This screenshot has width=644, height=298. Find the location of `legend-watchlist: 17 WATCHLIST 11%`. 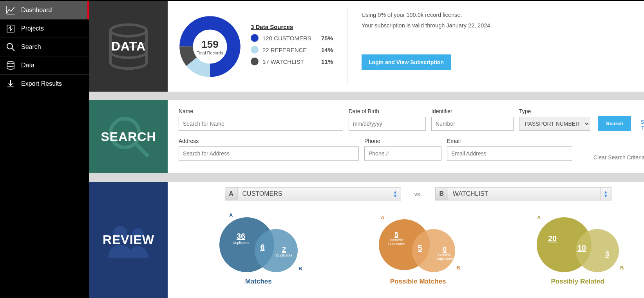

legend-watchlist: 17 WATCHLIST 11% is located at coordinates (292, 61).